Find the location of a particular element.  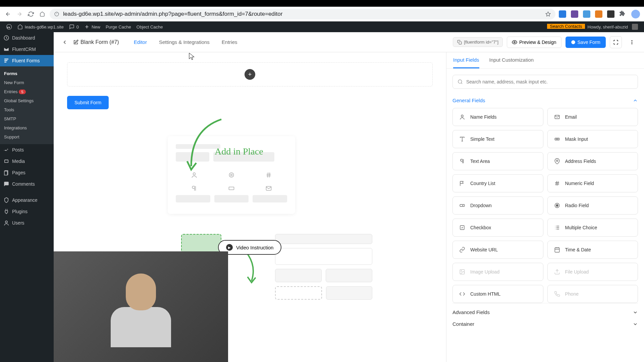

submit-button: Submit Form is located at coordinates (88, 103).